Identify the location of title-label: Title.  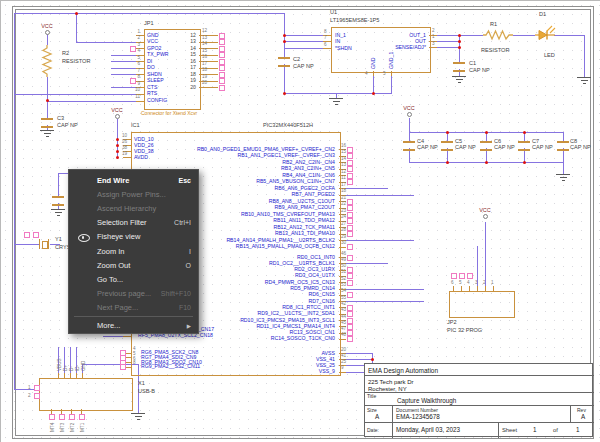
(372, 396).